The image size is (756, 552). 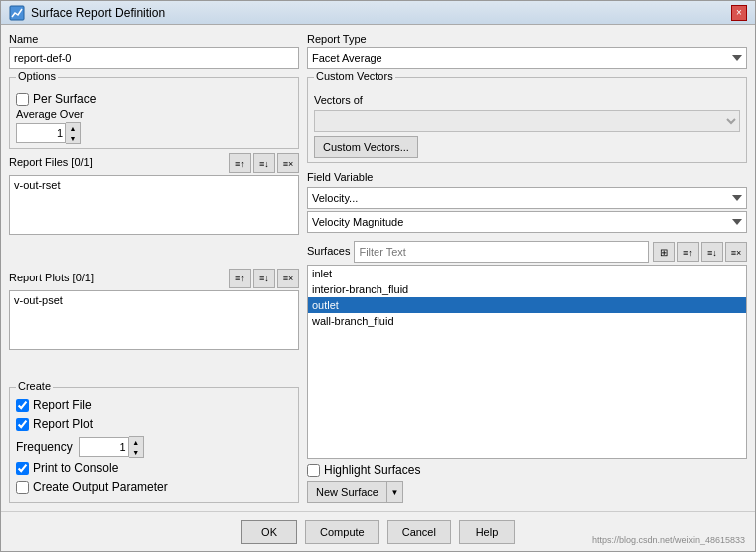 What do you see at coordinates (136, 447) in the screenshot?
I see `freq-spinbox-btns: ▲ ▼` at bounding box center [136, 447].